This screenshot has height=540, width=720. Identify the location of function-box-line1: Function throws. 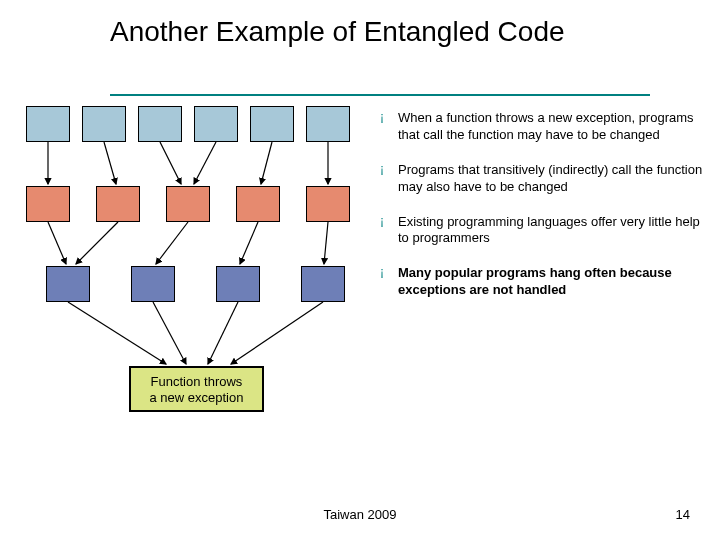
(197, 382).